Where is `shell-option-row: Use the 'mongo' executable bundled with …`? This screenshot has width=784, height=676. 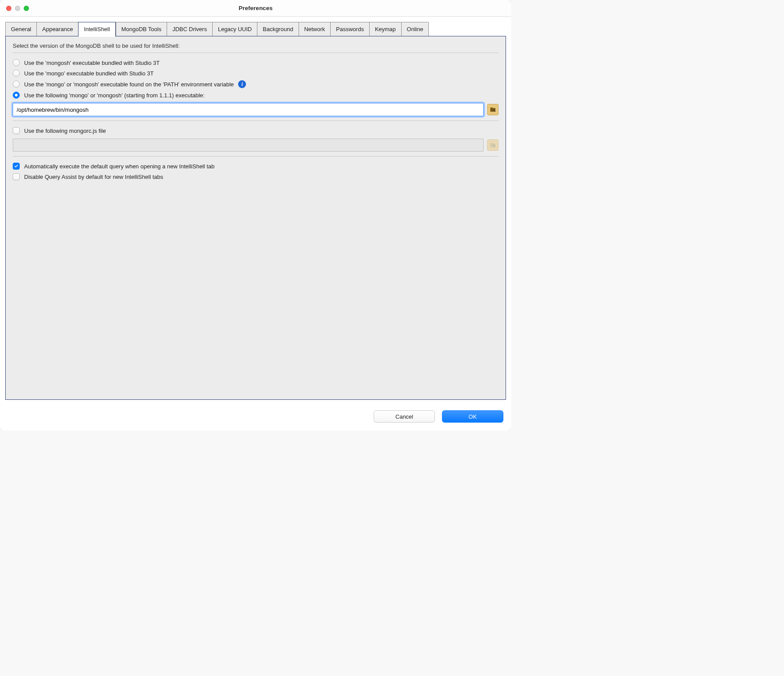
shell-option-row: Use the 'mongo' executable bundled with … is located at coordinates (256, 73).